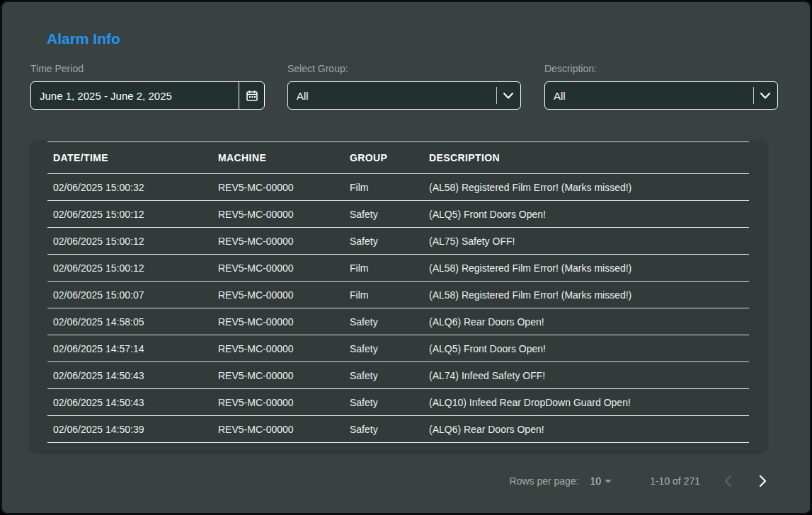 This screenshot has width=812, height=515. Describe the element at coordinates (130, 349) in the screenshot. I see `cell-datetime: 02/06/2025 14:57:14` at that location.